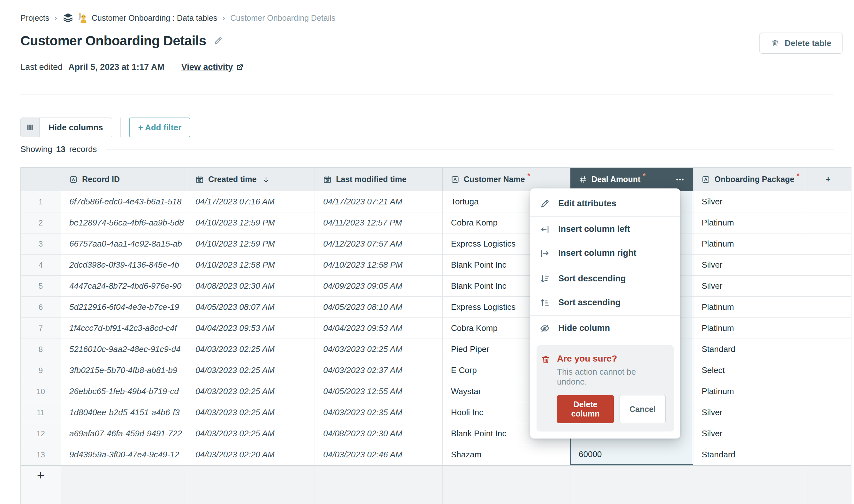 Image resolution: width=854 pixels, height=504 pixels. What do you see at coordinates (379, 179) in the screenshot?
I see `column-header-modified: Last modified time` at bounding box center [379, 179].